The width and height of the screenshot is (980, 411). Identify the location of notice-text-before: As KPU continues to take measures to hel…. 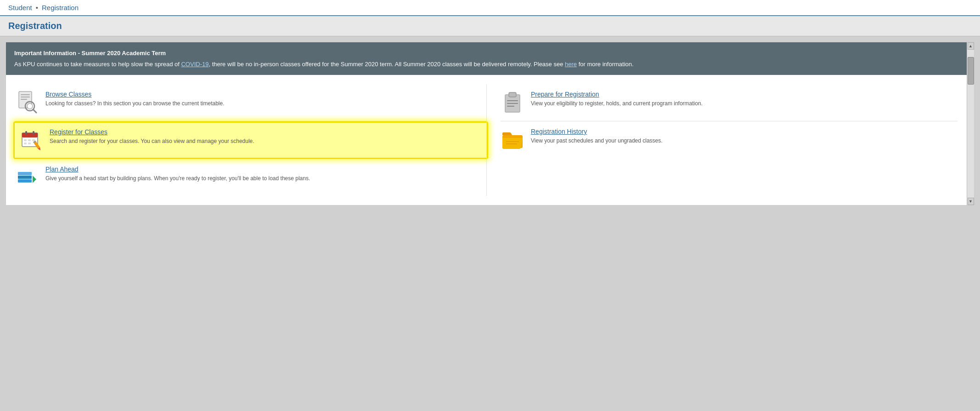
(97, 64).